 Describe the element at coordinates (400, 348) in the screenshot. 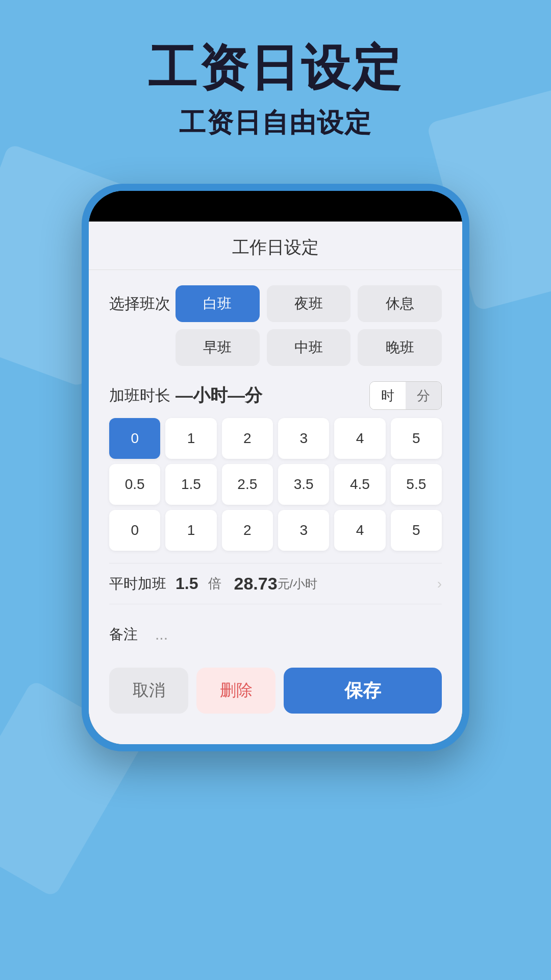

I see `shift-btn-late: 晚班` at that location.